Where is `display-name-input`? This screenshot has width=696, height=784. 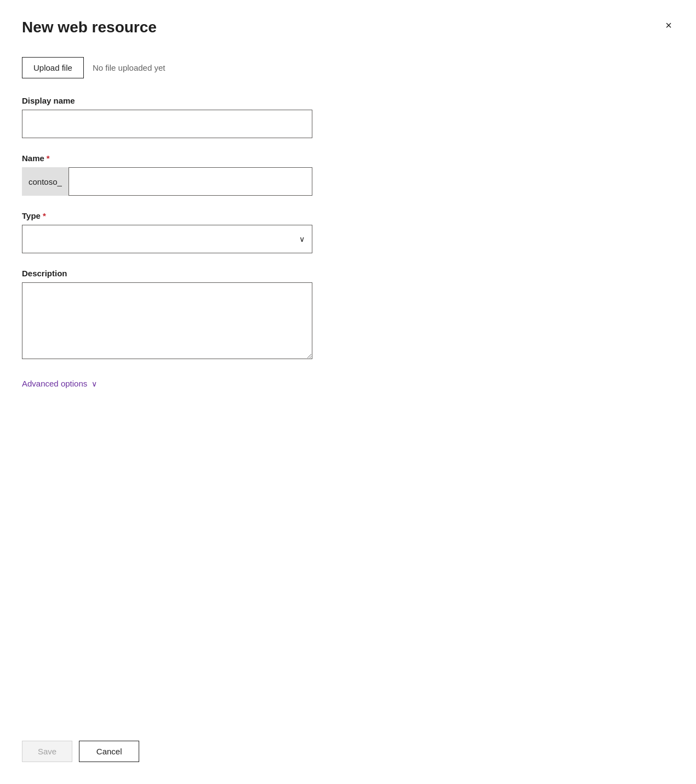 display-name-input is located at coordinates (167, 124).